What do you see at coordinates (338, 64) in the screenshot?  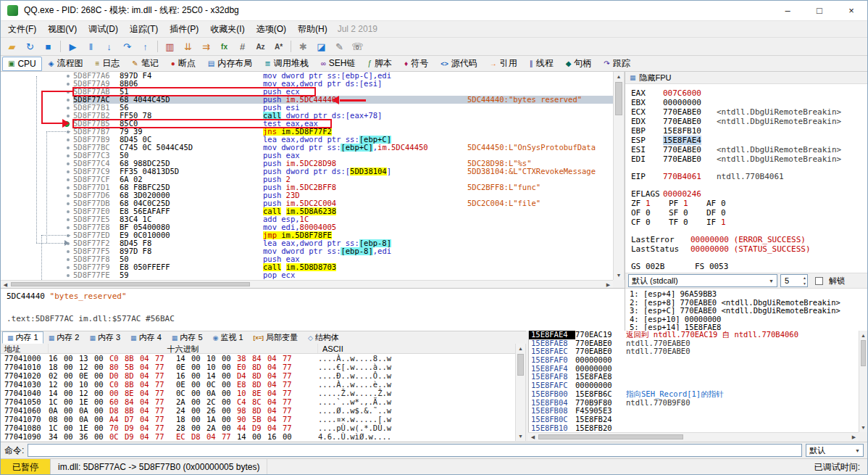 I see `tab-seh: ∞SEH链` at bounding box center [338, 64].